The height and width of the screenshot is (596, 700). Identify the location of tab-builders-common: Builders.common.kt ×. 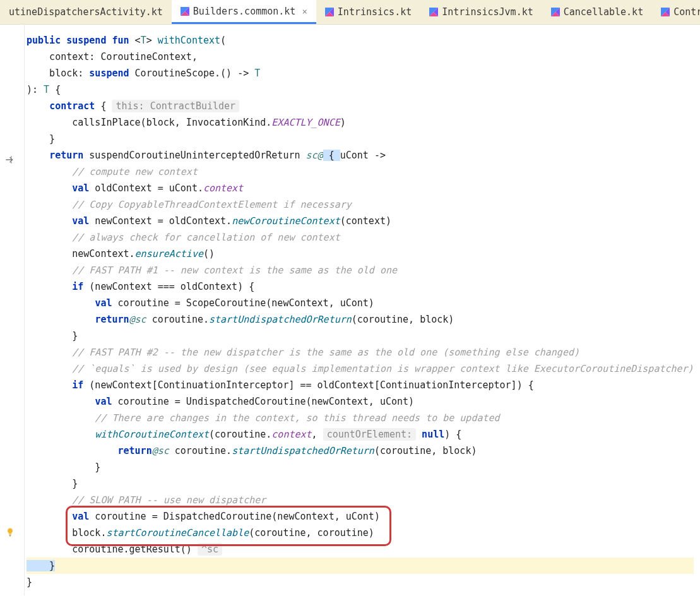
(244, 12).